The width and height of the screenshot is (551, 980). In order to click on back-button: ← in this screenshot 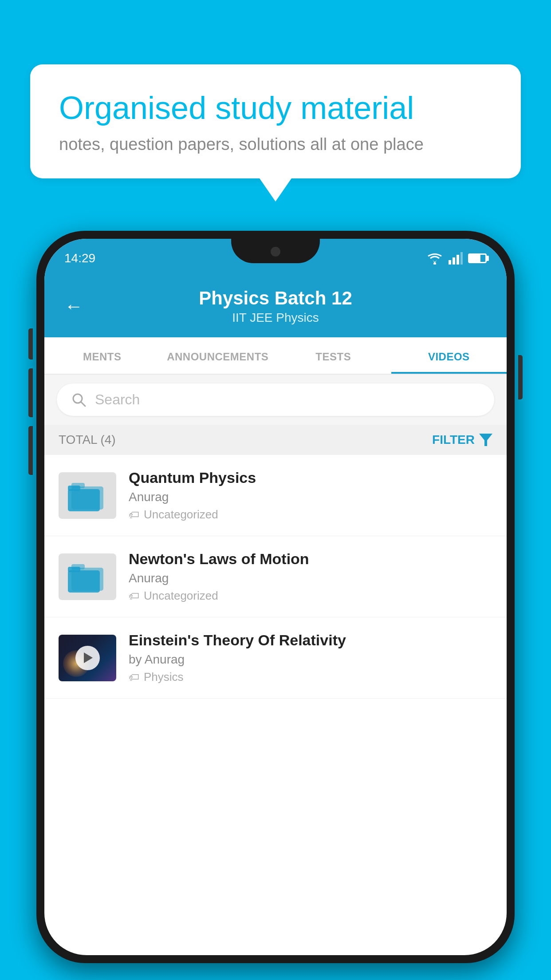, I will do `click(74, 306)`.